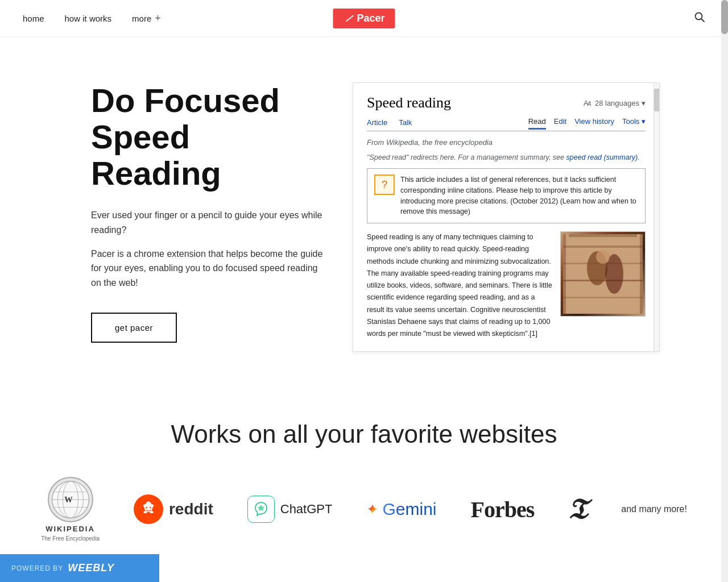 Image resolution: width=728 pixels, height=582 pixels. Describe the element at coordinates (34, 18) in the screenshot. I see `nav-home: home` at that location.